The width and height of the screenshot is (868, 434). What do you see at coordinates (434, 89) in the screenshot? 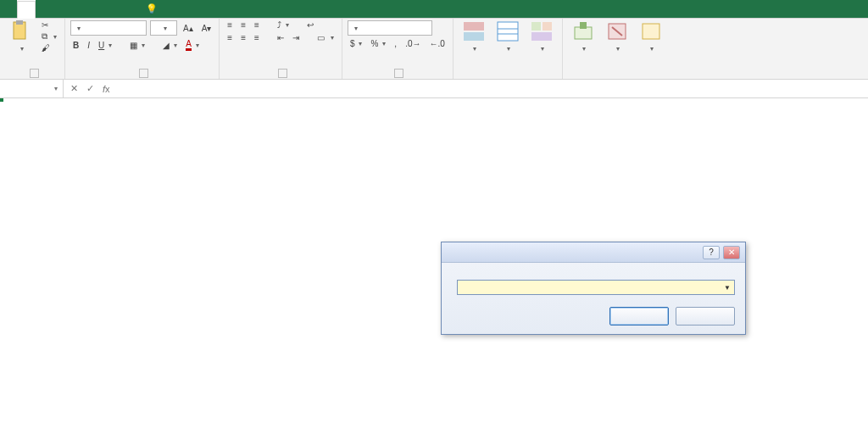
I see `formula-bar: ▾ ✕ ✓ fx` at bounding box center [434, 89].